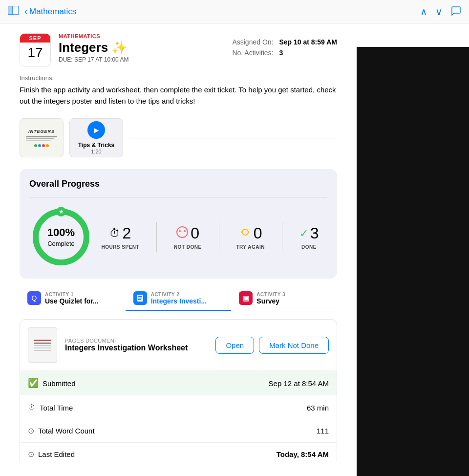 This screenshot has height=476, width=469. I want to click on not-done-stat: 0 NOT DONE, so click(188, 237).